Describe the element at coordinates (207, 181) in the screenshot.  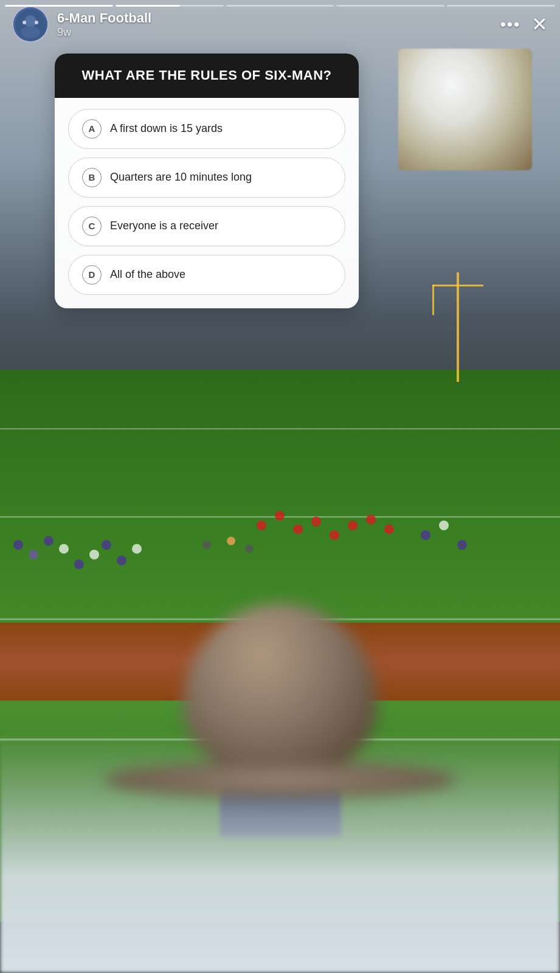
I see `quiz-card: WHAT ARE THE RULES OF SIX-MAN? A A first…` at that location.